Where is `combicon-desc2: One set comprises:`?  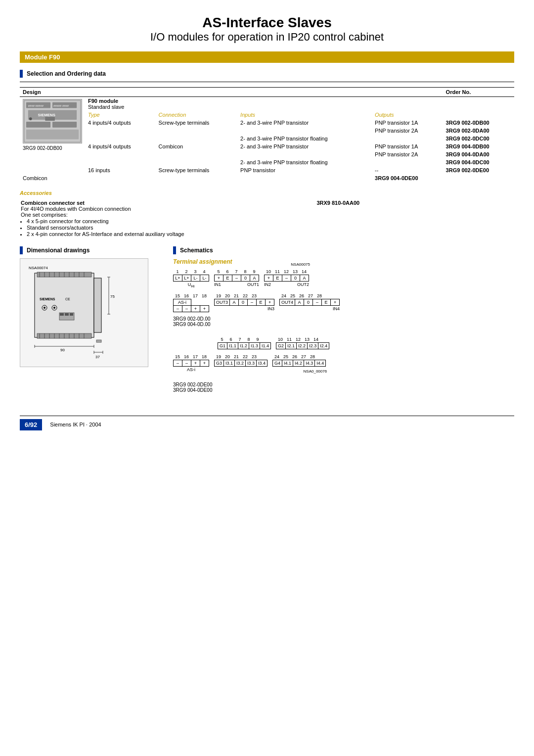
combicon-desc2: One set comprises: is located at coordinates (168, 215).